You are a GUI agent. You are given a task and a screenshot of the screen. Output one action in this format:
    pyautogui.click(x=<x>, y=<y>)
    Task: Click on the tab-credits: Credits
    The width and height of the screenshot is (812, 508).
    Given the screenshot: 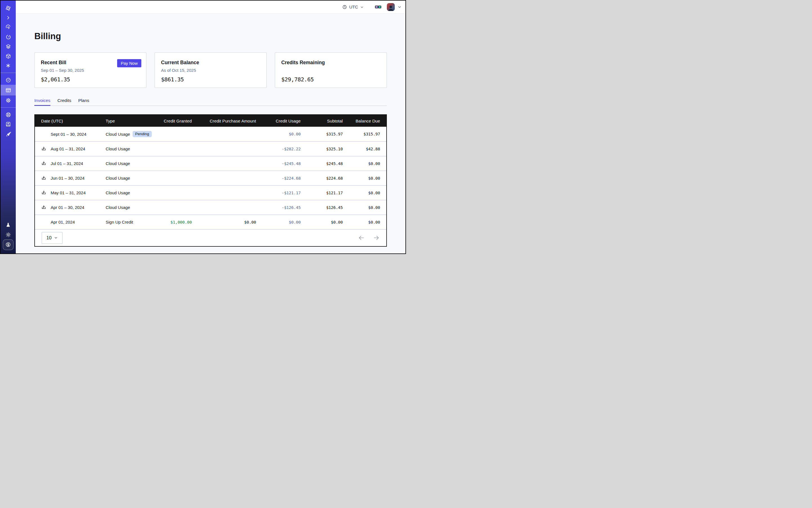 What is the action you would take?
    pyautogui.click(x=65, y=102)
    